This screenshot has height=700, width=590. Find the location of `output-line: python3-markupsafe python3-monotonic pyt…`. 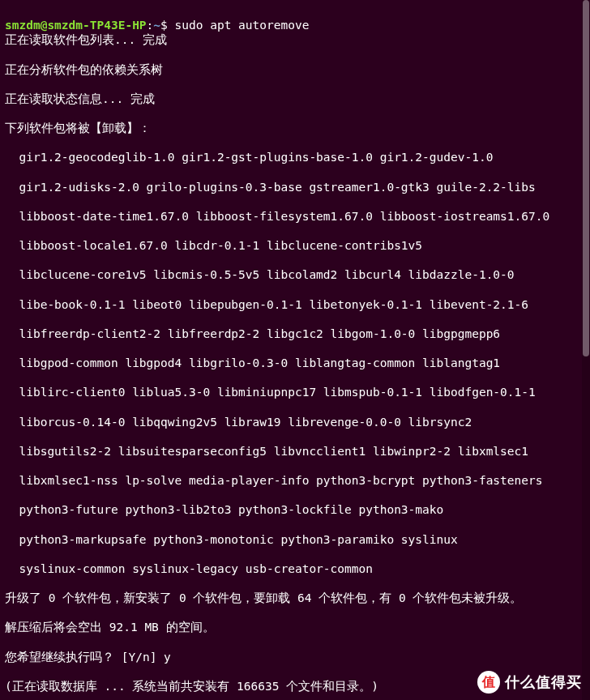

output-line: python3-markupsafe python3-monotonic pyt… is located at coordinates (295, 540).